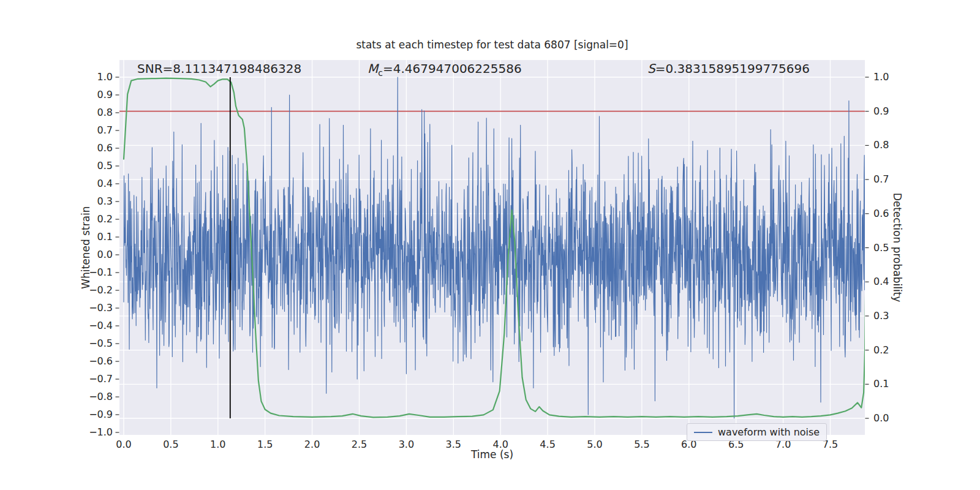  Describe the element at coordinates (703, 432) in the screenshot. I see `legend-line-swatch` at that location.